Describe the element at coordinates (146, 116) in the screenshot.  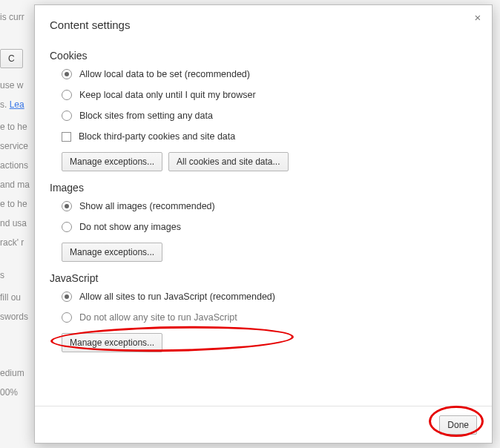
I see `option-label: Block sites from setting any data` at that location.